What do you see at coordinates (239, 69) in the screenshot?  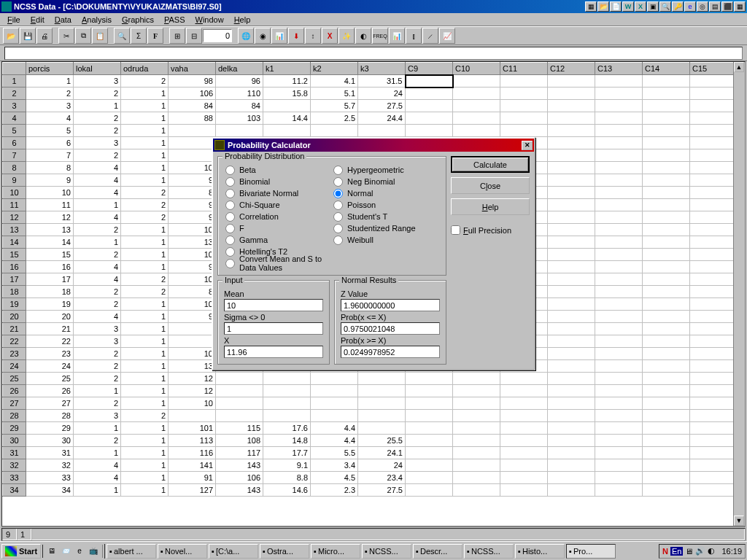 I see `column-header: delka` at bounding box center [239, 69].